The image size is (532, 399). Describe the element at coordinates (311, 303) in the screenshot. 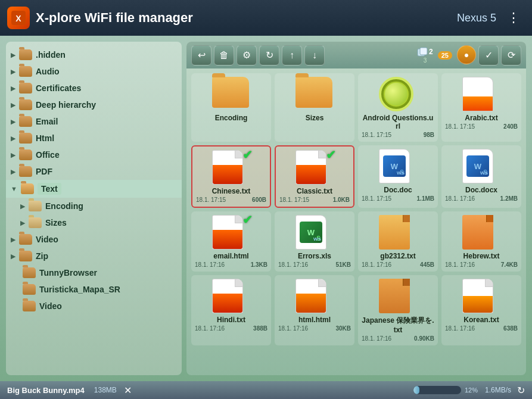

I see `txt-overlay-html-html` at that location.